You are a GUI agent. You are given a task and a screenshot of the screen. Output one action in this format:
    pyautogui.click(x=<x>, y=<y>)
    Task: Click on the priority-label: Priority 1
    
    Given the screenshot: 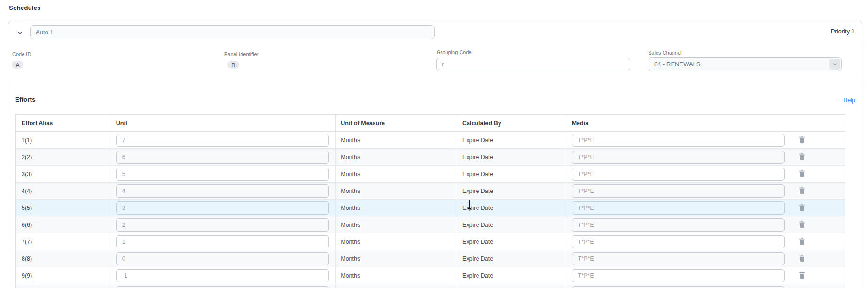 What is the action you would take?
    pyautogui.click(x=843, y=31)
    